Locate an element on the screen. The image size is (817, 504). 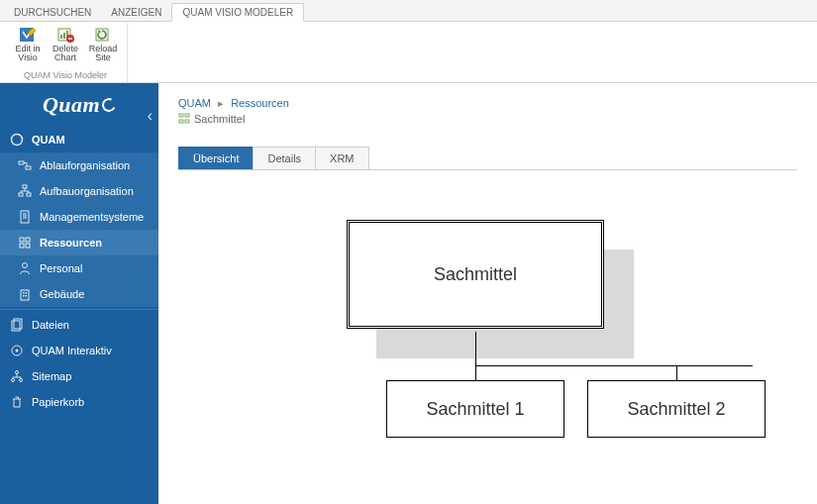
ribbon-group-visio: Edit inVisio DeleteChart ReloadSite QUAM… is located at coordinates (65, 53).